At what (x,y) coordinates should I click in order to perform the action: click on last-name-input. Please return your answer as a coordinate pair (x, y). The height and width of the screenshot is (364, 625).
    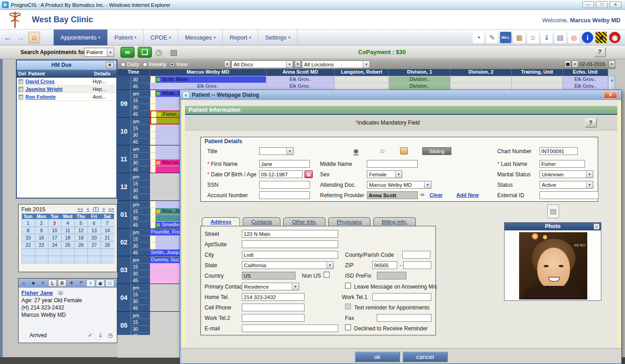
    Looking at the image, I should click on (562, 164).